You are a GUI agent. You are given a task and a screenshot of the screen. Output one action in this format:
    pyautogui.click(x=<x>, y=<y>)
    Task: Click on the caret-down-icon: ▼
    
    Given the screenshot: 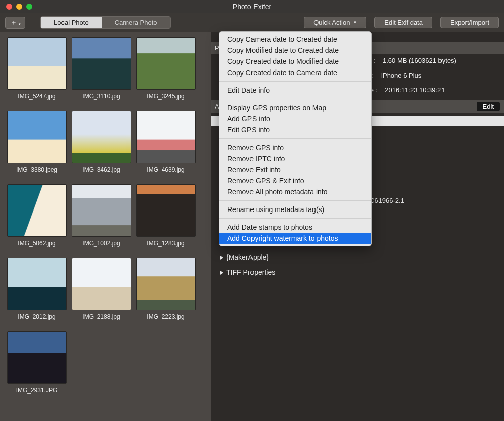 What is the action you would take?
    pyautogui.click(x=355, y=22)
    